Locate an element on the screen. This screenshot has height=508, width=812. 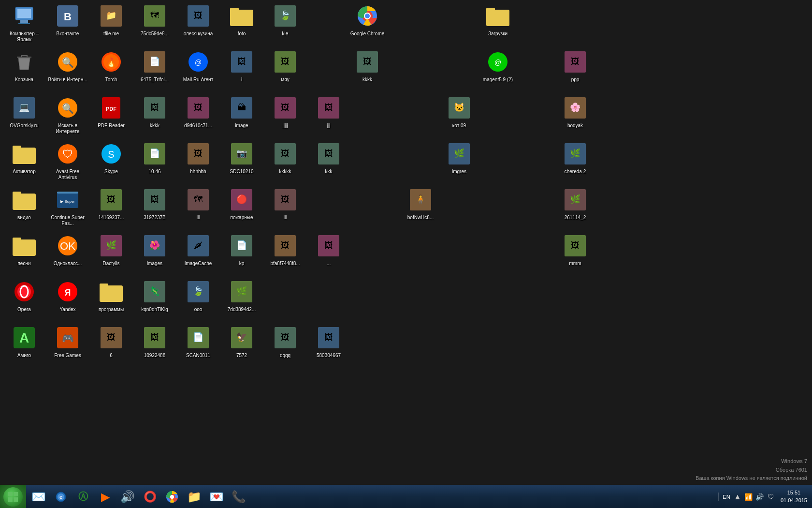
desktop-icon-map75: 🗺 75dc59de8... is located at coordinates (155, 20).